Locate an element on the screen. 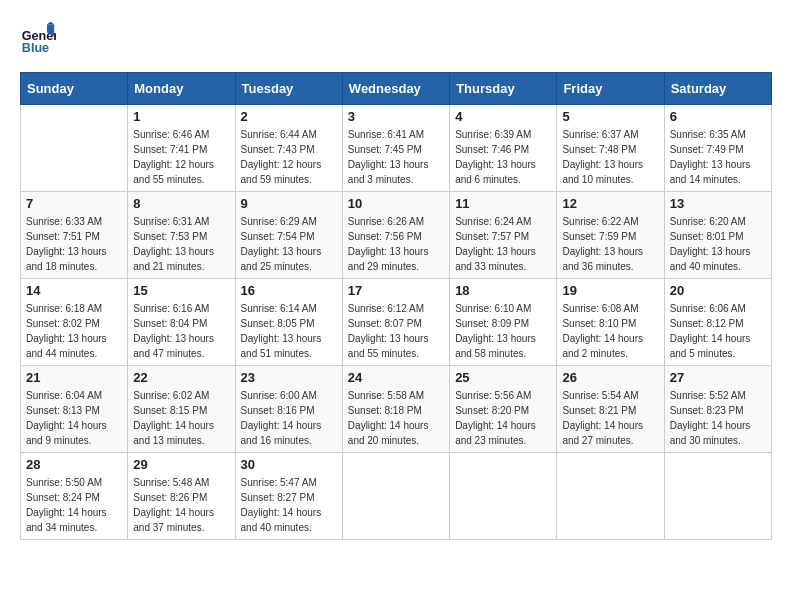  calendar-cell: 6Sunrise: 6:35 AMSunset: 7:49 PMDaylight… is located at coordinates (718, 148).